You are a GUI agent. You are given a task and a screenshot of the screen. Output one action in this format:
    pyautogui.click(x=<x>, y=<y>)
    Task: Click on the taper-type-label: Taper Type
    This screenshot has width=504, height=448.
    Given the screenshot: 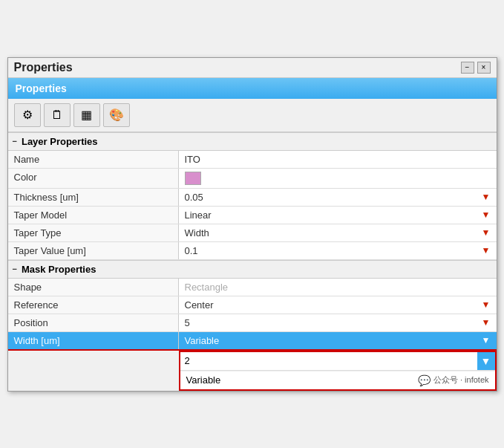 What is the action you would take?
    pyautogui.click(x=94, y=233)
    